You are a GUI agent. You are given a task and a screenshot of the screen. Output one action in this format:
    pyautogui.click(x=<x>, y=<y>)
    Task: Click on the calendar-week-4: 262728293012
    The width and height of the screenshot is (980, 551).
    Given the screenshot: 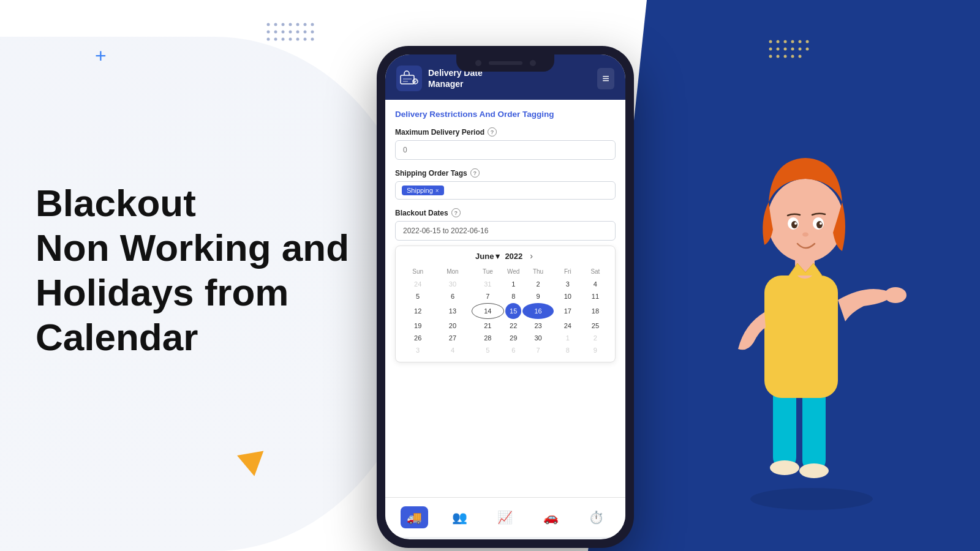 What is the action you would take?
    pyautogui.click(x=505, y=338)
    